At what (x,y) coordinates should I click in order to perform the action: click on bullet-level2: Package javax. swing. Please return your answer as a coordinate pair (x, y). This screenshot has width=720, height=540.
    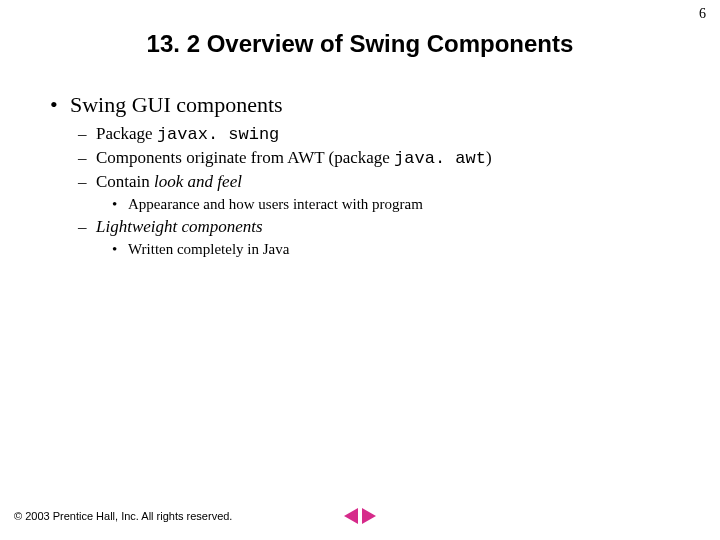
    Looking at the image, I should click on (382, 134).